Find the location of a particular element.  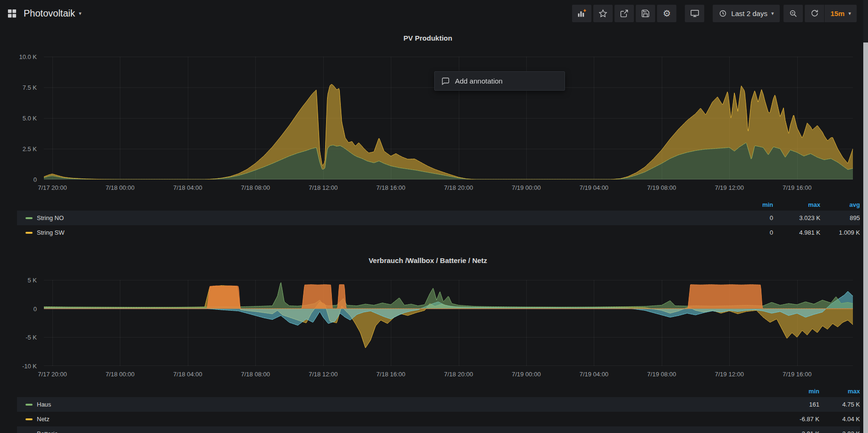

panel-title-pv-produktion: PV Produktion is located at coordinates (428, 38).